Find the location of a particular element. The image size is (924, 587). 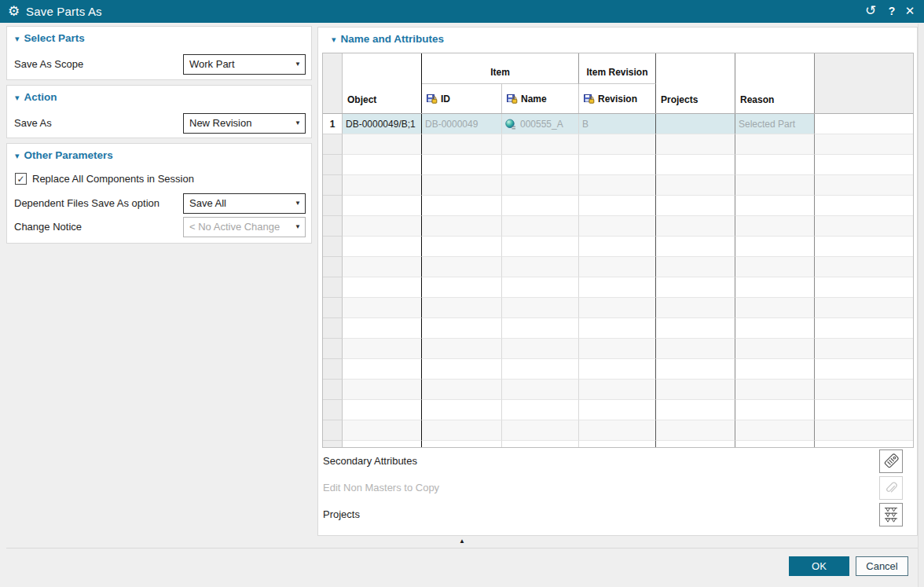

chevron-down-icon: ▾ is located at coordinates (334, 39).